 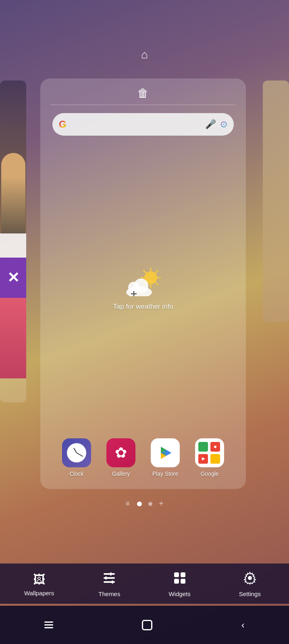 What do you see at coordinates (121, 474) in the screenshot?
I see `gallery-app-label: Gallery` at bounding box center [121, 474].